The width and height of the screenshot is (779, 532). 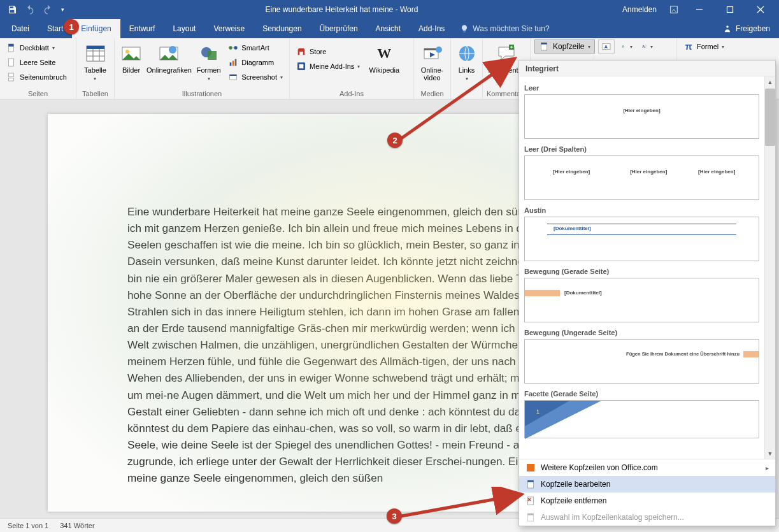 I want to click on tabelle-button: Tabelle▾, so click(x=96, y=61).